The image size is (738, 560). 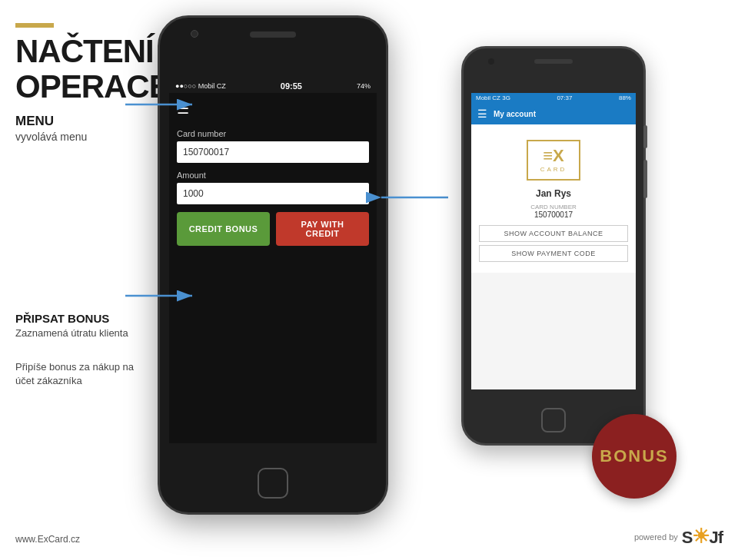 I want to click on time-text: 09:55, so click(x=291, y=86).